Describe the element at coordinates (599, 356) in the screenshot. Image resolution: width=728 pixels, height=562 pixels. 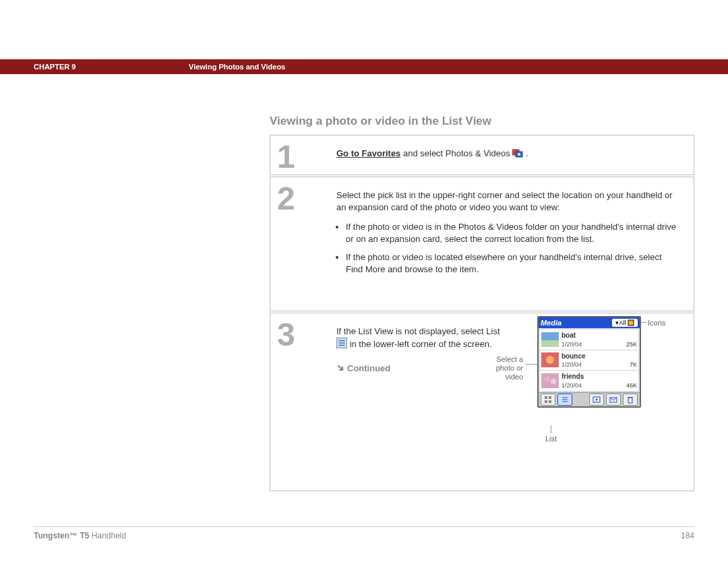
I see `item-name: bounce` at that location.